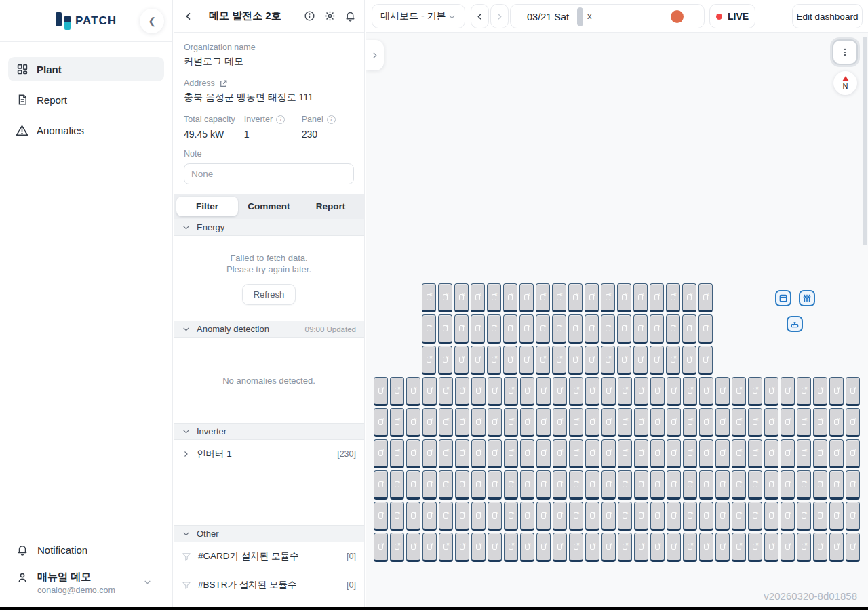 This screenshot has height=610, width=868. What do you see at coordinates (281, 119) in the screenshot?
I see `info-icon: i` at bounding box center [281, 119].